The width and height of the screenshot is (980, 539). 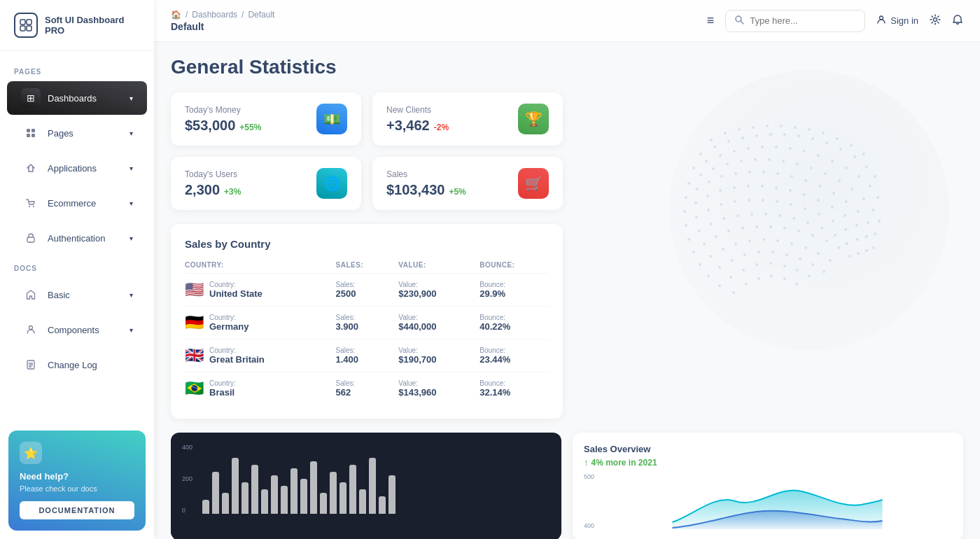 What do you see at coordinates (711, 21) in the screenshot?
I see `menu-icon: ≡` at bounding box center [711, 21].